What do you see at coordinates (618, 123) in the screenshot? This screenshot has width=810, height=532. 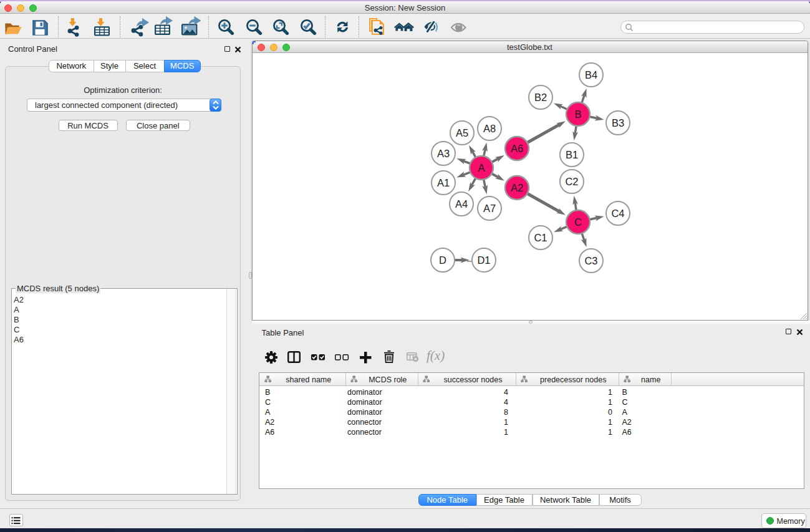 I see `svg-text: B3` at bounding box center [618, 123].